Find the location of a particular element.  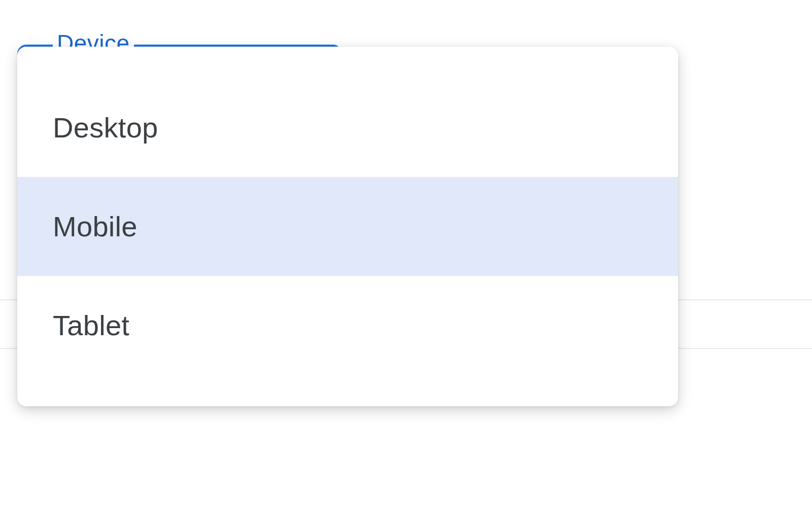

dropdown-option-label: Tablet is located at coordinates (91, 326).